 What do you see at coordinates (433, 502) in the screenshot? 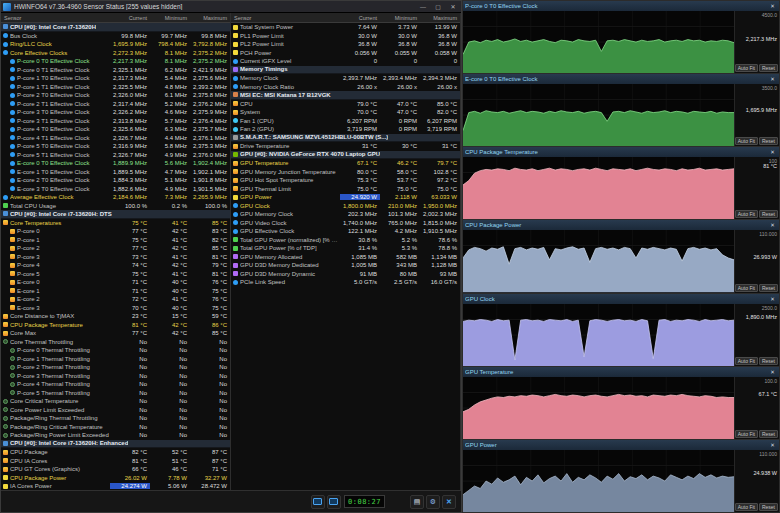
I see `settings-button: ⚙` at bounding box center [433, 502].